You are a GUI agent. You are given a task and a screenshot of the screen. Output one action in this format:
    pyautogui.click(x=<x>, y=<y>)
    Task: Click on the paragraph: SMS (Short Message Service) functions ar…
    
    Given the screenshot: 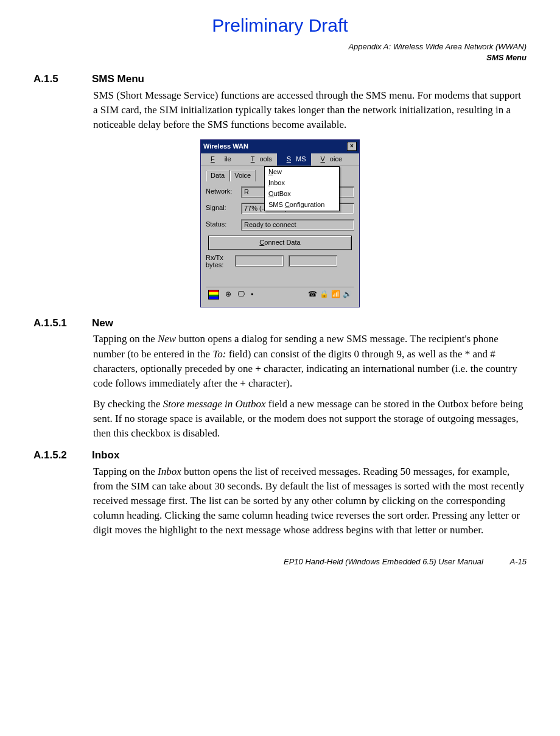 What is the action you would take?
    pyautogui.click(x=310, y=110)
    